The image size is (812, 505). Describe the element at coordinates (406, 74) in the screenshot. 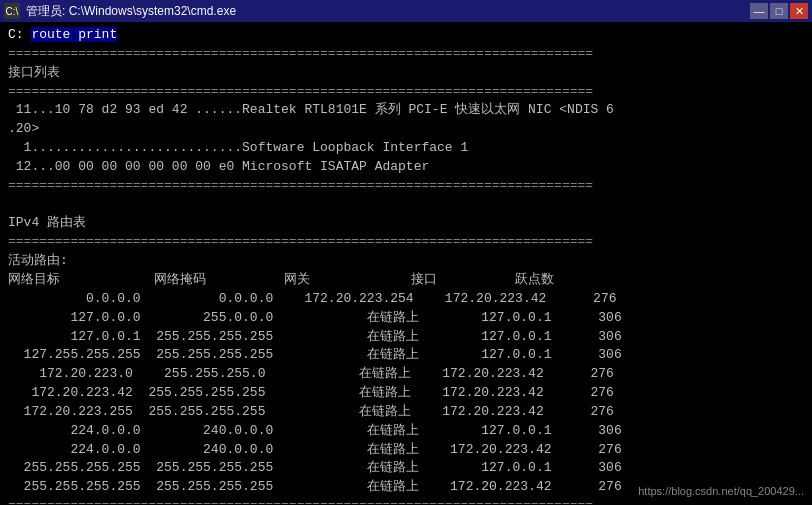

I see `interface-header: 接口列表` at that location.